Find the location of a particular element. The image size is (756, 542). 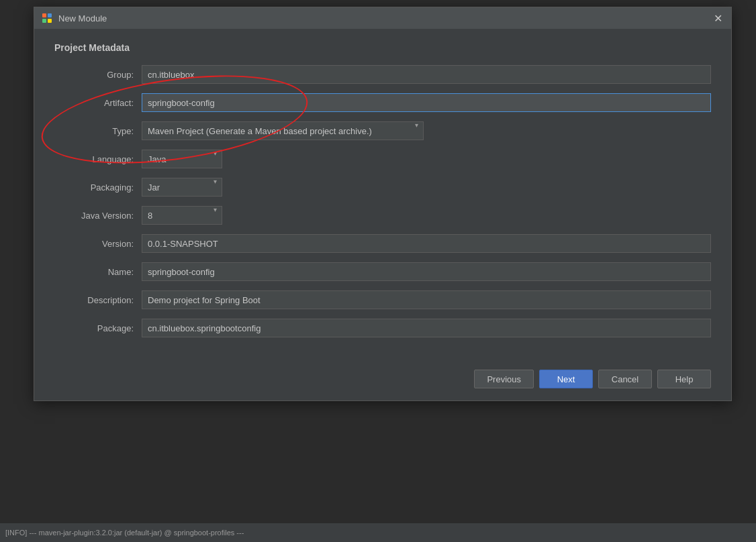

version-label: Version: is located at coordinates (98, 244).